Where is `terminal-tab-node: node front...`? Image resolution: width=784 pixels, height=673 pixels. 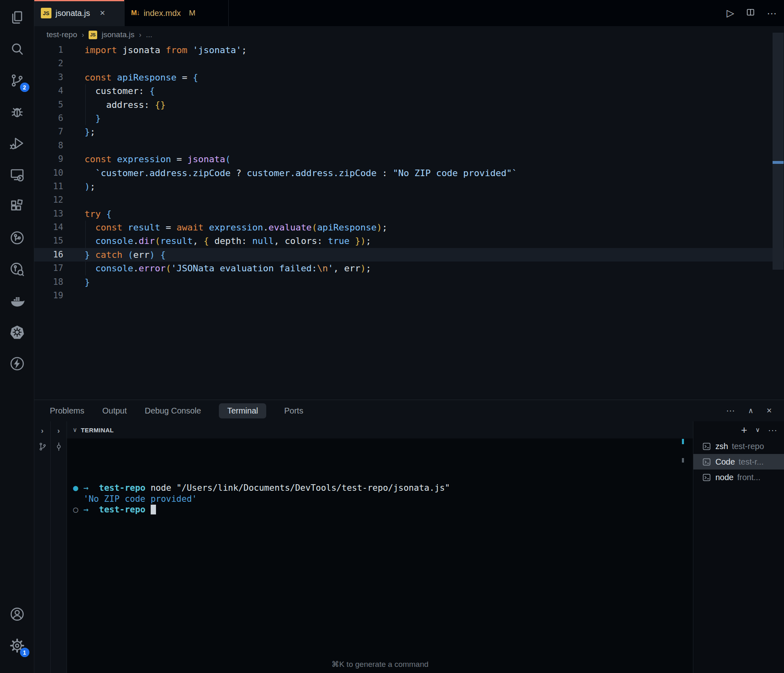 terminal-tab-node: node front... is located at coordinates (739, 477).